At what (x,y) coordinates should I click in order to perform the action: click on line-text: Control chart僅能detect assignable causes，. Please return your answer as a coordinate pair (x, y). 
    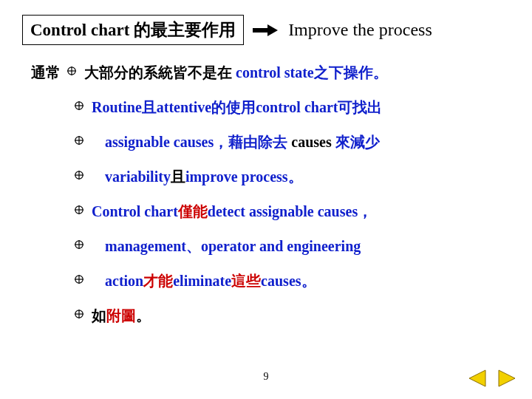
    Looking at the image, I should click on (232, 211).